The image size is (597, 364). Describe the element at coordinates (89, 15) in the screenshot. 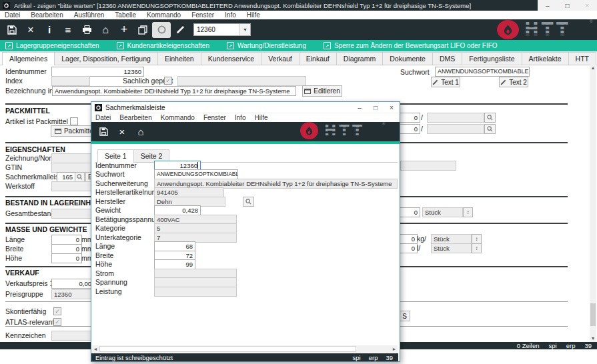

I see `menu-ausfuehren: Ausführen` at that location.